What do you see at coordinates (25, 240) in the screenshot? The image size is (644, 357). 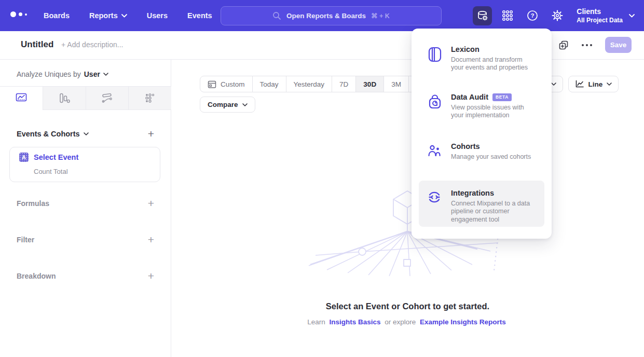 I see `filter-label: Filter` at bounding box center [25, 240].